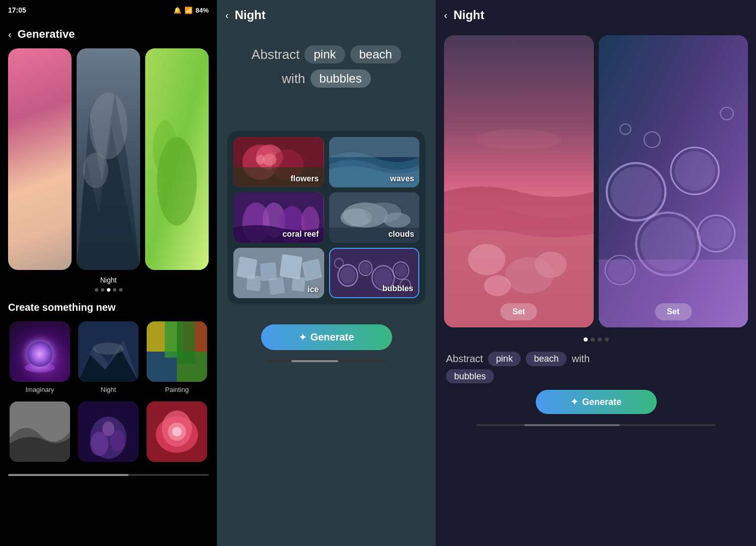 The width and height of the screenshot is (756, 546). Describe the element at coordinates (108, 10) in the screenshot. I see `status-bar: 17:05 🔔 📶 84%` at that location.